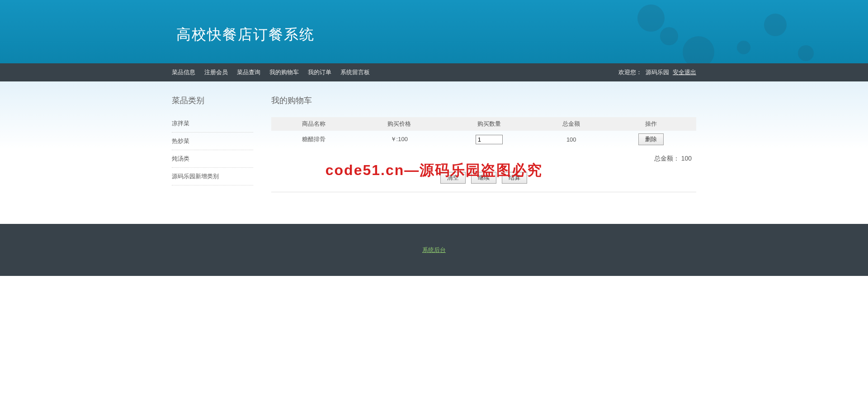 Image resolution: width=868 pixels, height=408 pixels. What do you see at coordinates (216, 72) in the screenshot?
I see `nav-register: 注册会员` at bounding box center [216, 72].